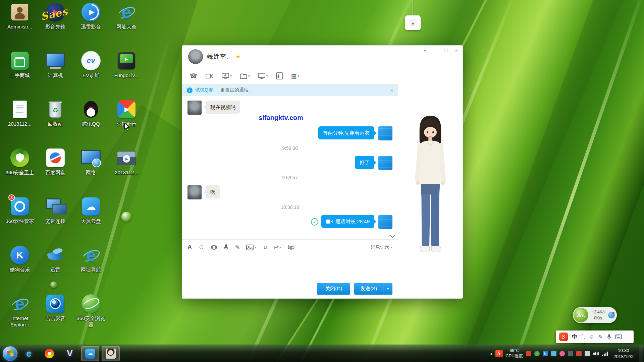 The image size is (644, 362). Describe the element at coordinates (333, 289) in the screenshot. I see `close-chat-button: 关闭(C)` at that location.